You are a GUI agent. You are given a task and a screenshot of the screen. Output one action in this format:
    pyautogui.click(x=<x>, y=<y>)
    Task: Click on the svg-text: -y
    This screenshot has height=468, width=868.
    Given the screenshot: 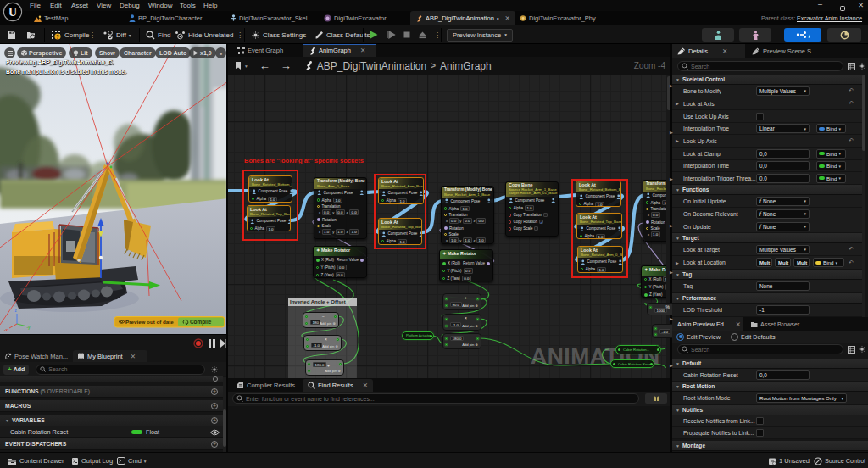 What is the action you would take?
    pyautogui.click(x=29, y=327)
    